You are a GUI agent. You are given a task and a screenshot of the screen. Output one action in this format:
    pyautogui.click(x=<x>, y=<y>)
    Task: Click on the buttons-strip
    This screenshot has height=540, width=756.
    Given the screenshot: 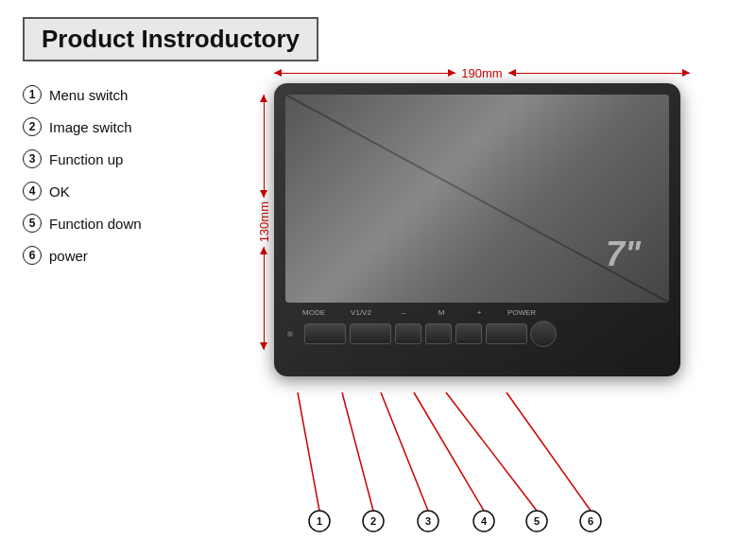 What is the action you would take?
    pyautogui.click(x=478, y=334)
    